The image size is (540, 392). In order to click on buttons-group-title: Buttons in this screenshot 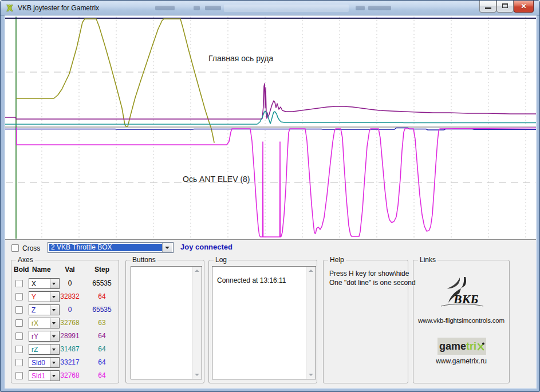, I will do `click(144, 260)`.